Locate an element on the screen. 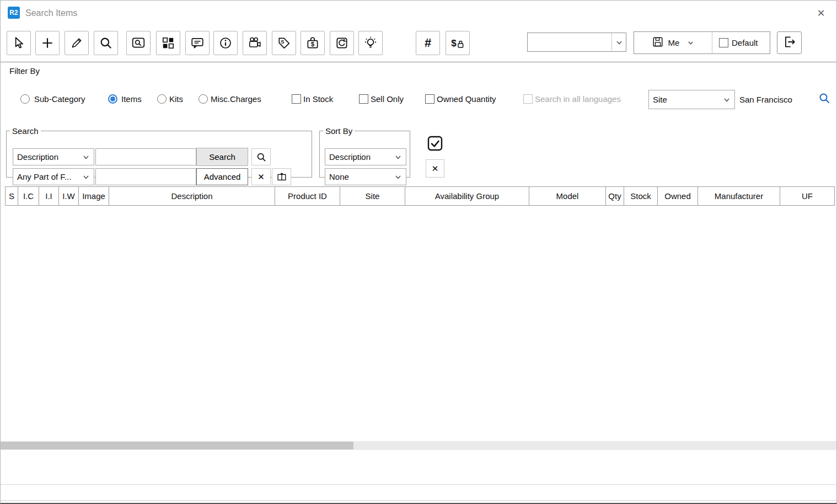 This screenshot has width=837, height=504. default-label: Default is located at coordinates (745, 43).